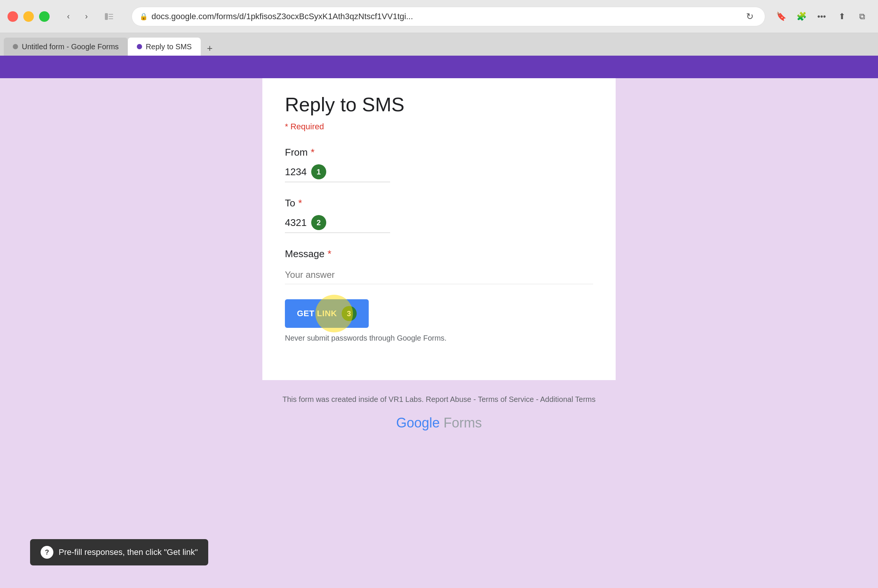  I want to click on bottom-tooltip: ? Pre-fill responses, then click "Get li…, so click(119, 552).